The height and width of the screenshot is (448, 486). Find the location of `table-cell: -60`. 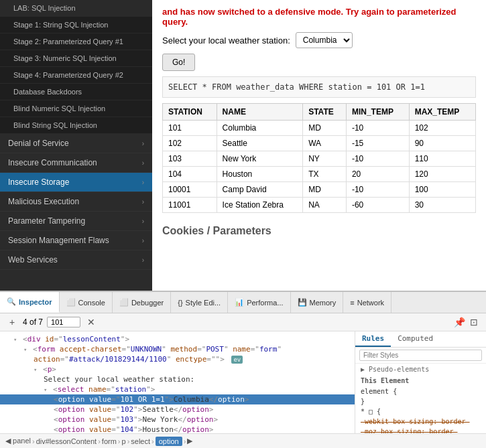

table-cell: -60 is located at coordinates (377, 205).